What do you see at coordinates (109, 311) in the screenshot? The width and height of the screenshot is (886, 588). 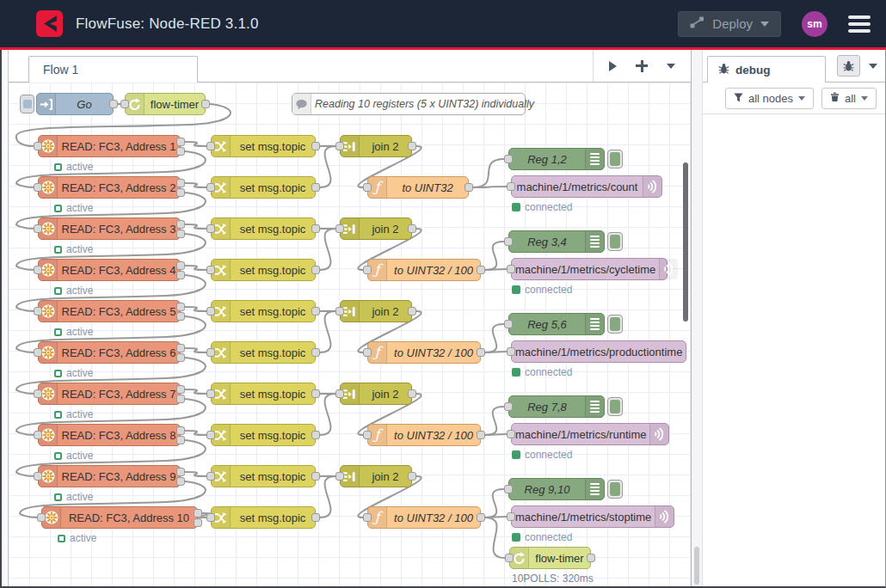 I see `node-read4: READ: FC3, Address 5active` at bounding box center [109, 311].